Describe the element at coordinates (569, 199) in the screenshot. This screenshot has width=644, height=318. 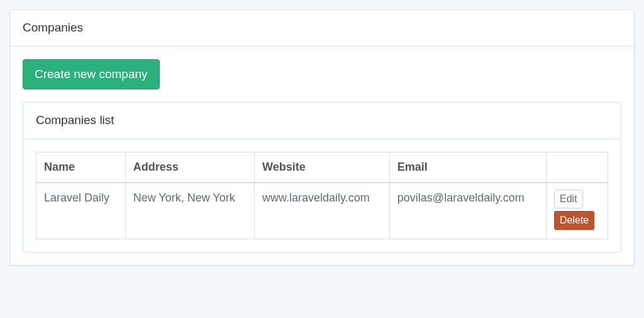
I see `edit-button: Edit` at that location.